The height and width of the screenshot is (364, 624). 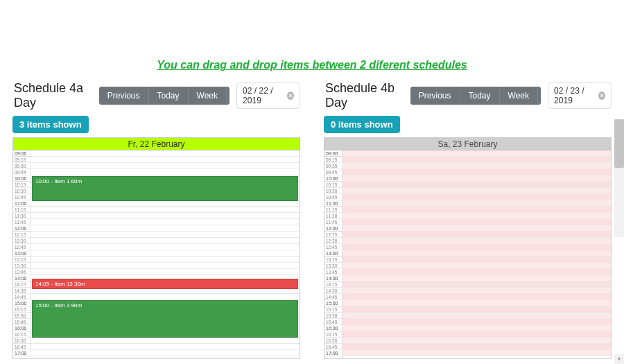 What do you see at coordinates (164, 96) in the screenshot?
I see `nav-button-group-left: Previous Today Week Next` at bounding box center [164, 96].